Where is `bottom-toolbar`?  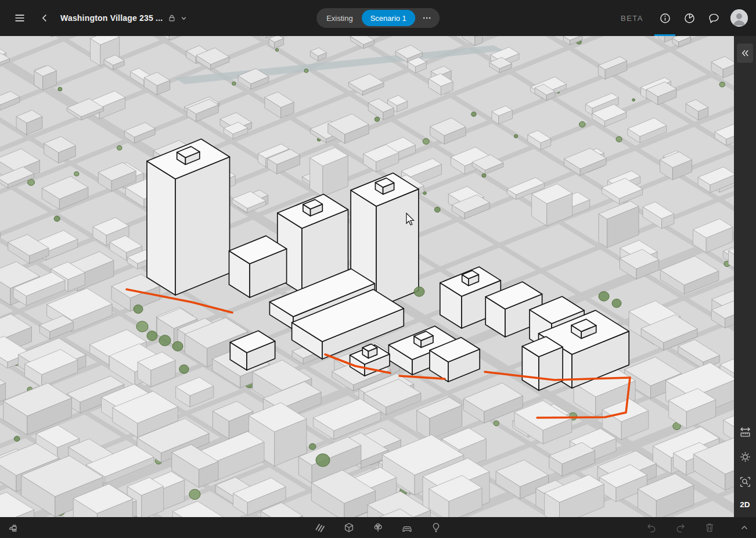 bottom-toolbar is located at coordinates (378, 528).